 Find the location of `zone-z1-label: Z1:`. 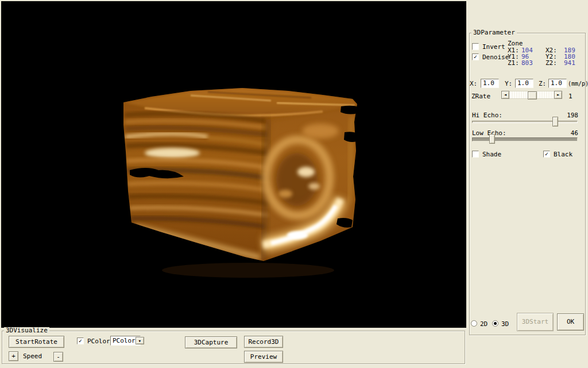

zone-z1-label: Z1: is located at coordinates (513, 63).